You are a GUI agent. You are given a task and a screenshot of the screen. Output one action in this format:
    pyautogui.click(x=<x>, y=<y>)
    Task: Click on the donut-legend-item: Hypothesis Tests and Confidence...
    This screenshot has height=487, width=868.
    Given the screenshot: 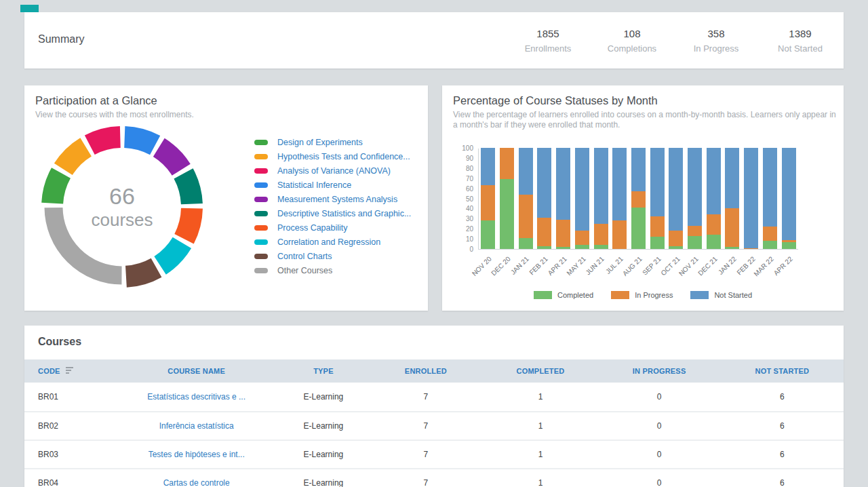 What is the action you would take?
    pyautogui.click(x=332, y=156)
    